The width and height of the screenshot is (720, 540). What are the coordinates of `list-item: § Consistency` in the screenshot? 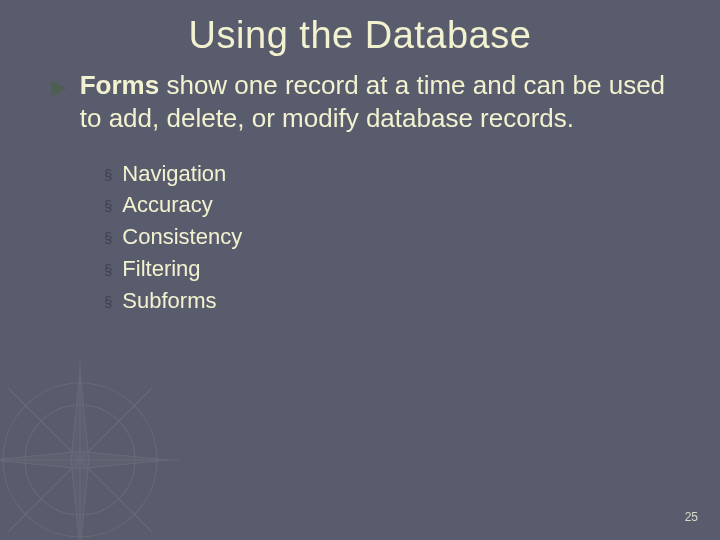 It's located at (389, 237).